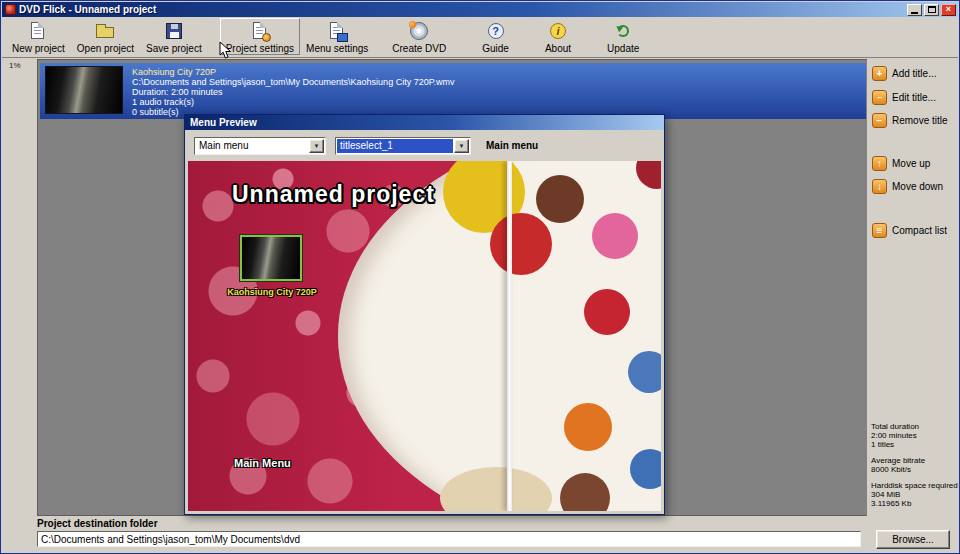 This screenshot has width=960, height=554. Describe the element at coordinates (558, 36) in the screenshot. I see `about-button: i About` at that location.